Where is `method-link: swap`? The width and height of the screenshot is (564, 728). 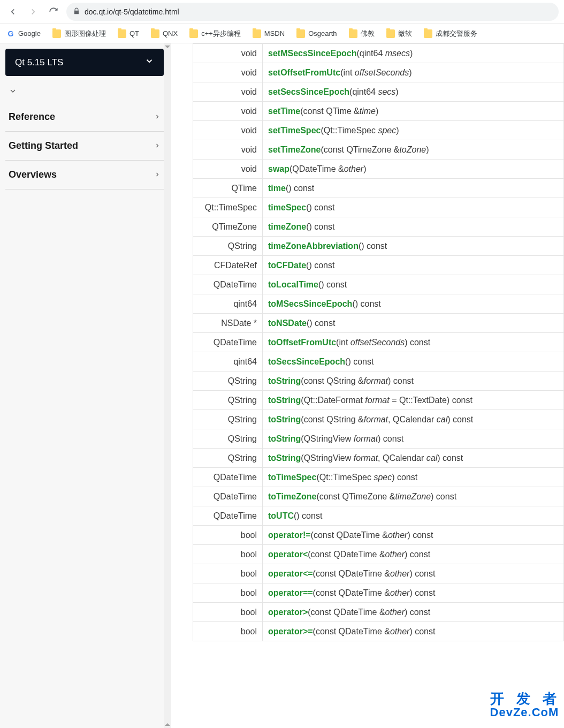
method-link: swap is located at coordinates (279, 169).